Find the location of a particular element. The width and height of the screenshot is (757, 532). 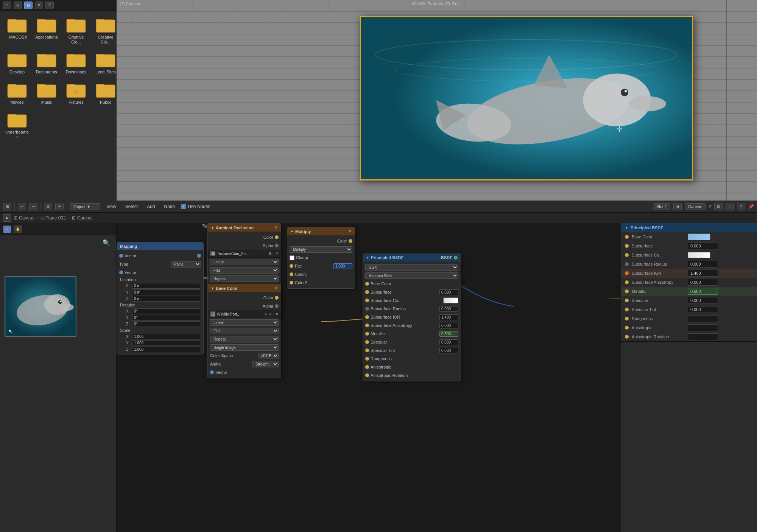

mapping-location-y-input is located at coordinates (166, 292).